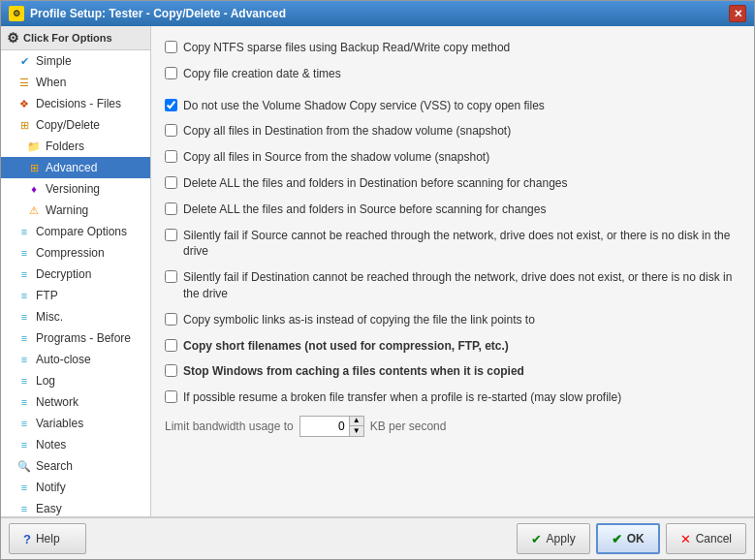  I want to click on sidebar-item-warning: ⚠Warning, so click(76, 210).